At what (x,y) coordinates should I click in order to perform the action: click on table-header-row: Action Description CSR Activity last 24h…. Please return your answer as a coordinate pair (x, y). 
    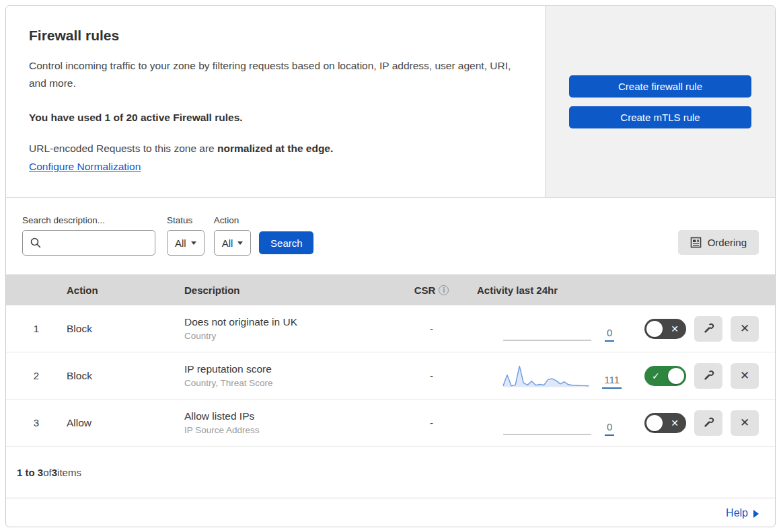
    Looking at the image, I should click on (390, 290).